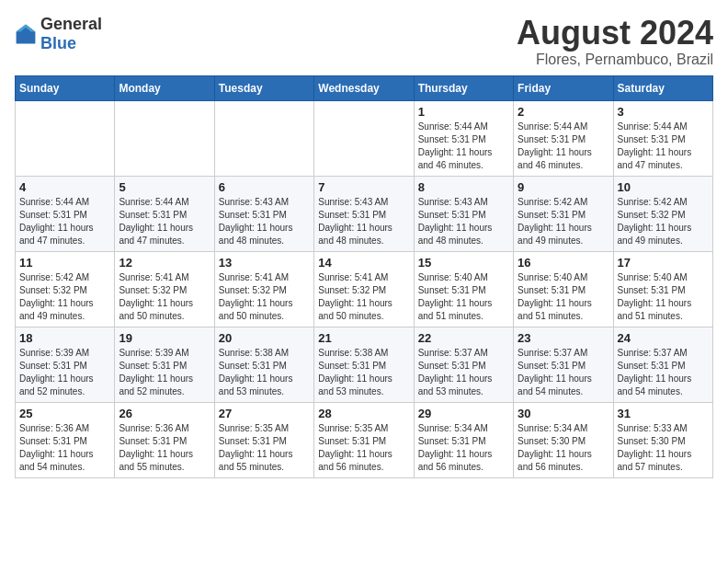 The height and width of the screenshot is (563, 728). I want to click on day-number: 8, so click(463, 188).